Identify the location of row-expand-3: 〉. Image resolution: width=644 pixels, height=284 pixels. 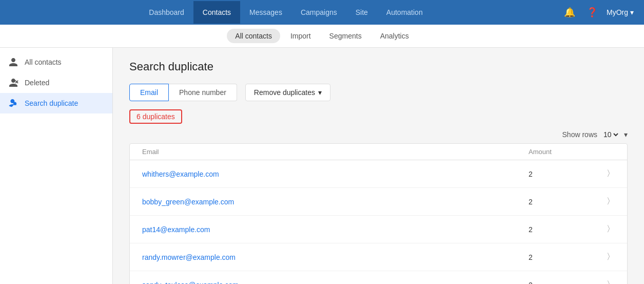
(602, 229).